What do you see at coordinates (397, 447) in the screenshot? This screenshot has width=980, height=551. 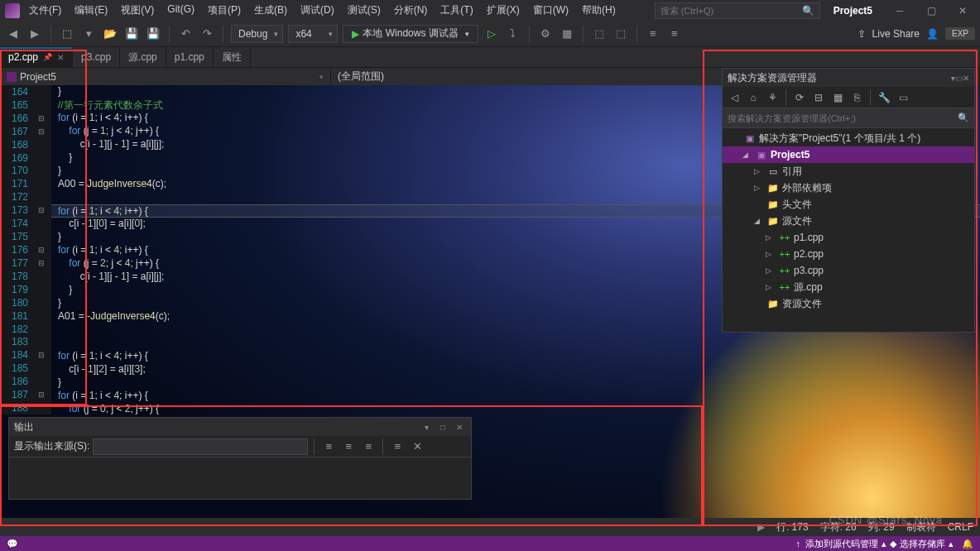 I see `out-tool4-icon: ≡` at bounding box center [397, 447].